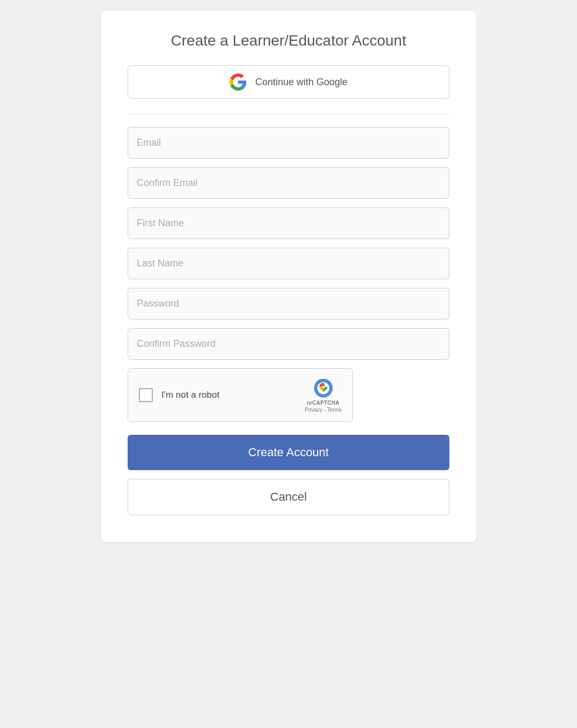 The width and height of the screenshot is (577, 728). What do you see at coordinates (238, 82) in the screenshot?
I see `google-icon` at bounding box center [238, 82].